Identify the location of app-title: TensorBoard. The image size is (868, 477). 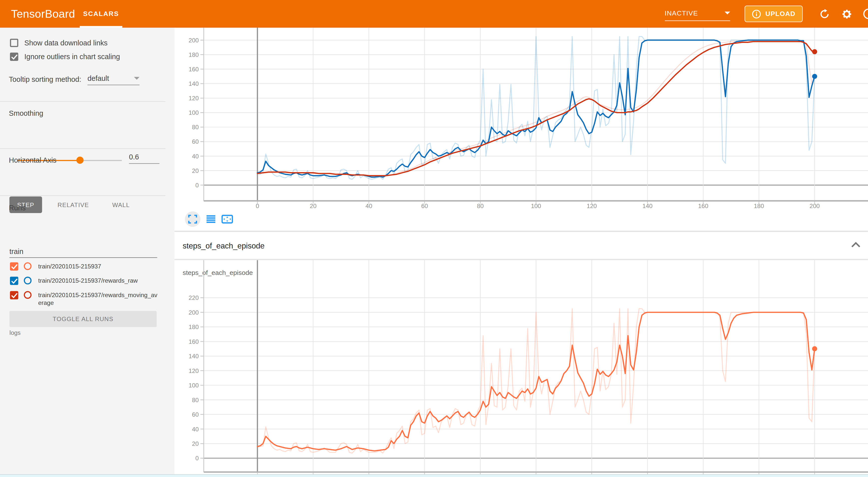
(43, 14).